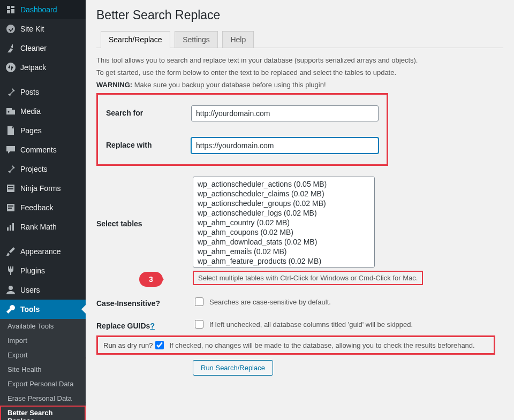 The width and height of the screenshot is (514, 420). What do you see at coordinates (284, 242) in the screenshot?
I see `table-option: wp_ahm_download_stats (0.02 MB)` at bounding box center [284, 242].